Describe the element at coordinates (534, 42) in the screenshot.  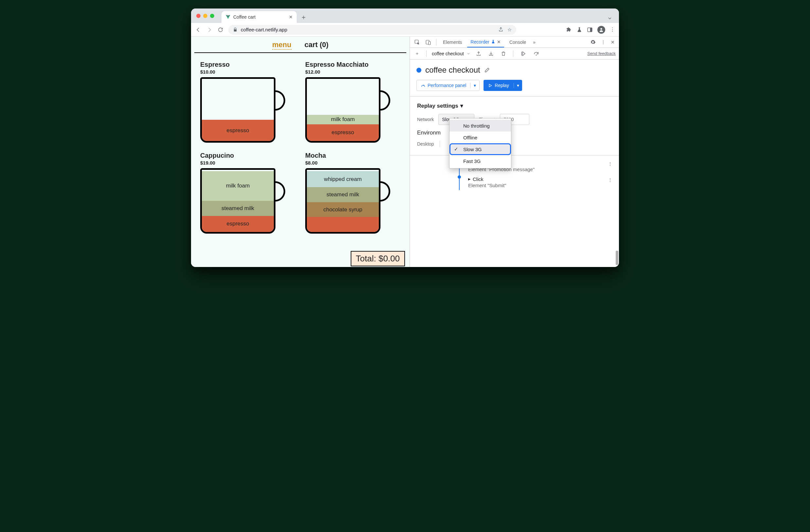
I see `more-tabs-icon: »` at that location.